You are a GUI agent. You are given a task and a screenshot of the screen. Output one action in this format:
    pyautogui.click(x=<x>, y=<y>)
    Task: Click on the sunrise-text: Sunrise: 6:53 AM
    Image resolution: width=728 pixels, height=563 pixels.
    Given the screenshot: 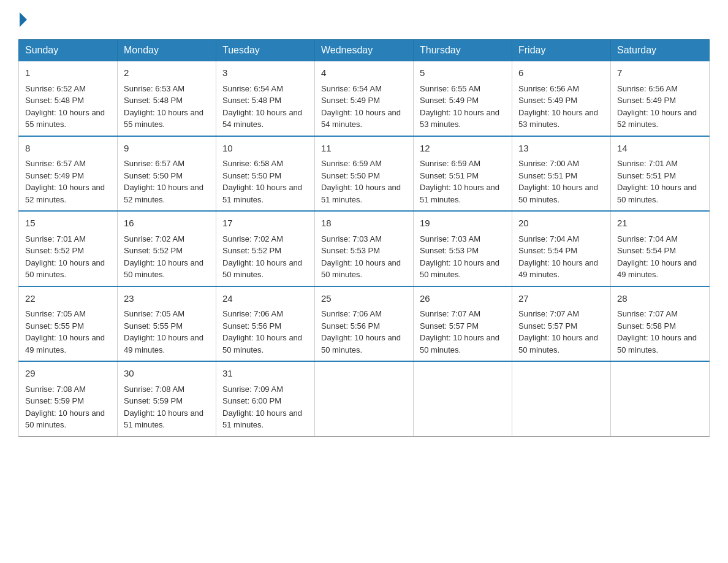 What is the action you would take?
    pyautogui.click(x=154, y=88)
    